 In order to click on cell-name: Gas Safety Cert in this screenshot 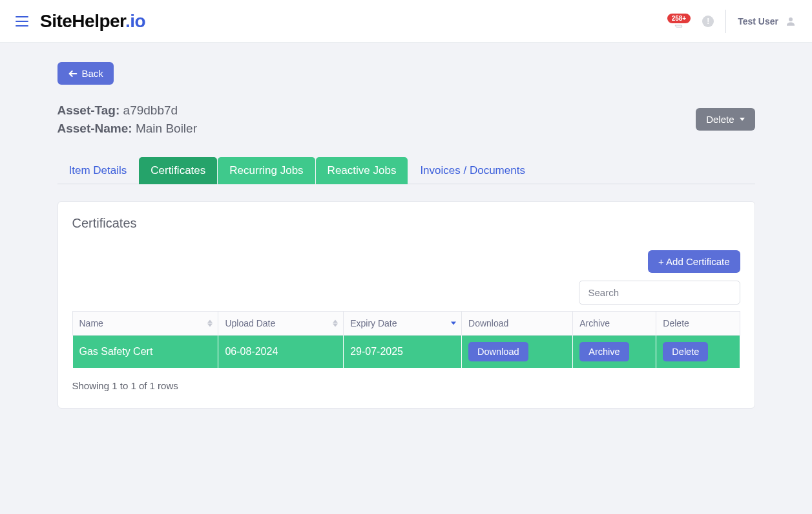, I will do `click(145, 352)`.